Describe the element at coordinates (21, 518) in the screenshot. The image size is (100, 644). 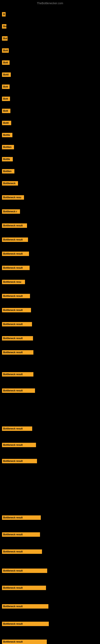
I see `bottleneck-item-33: Bottleneck result` at that location.